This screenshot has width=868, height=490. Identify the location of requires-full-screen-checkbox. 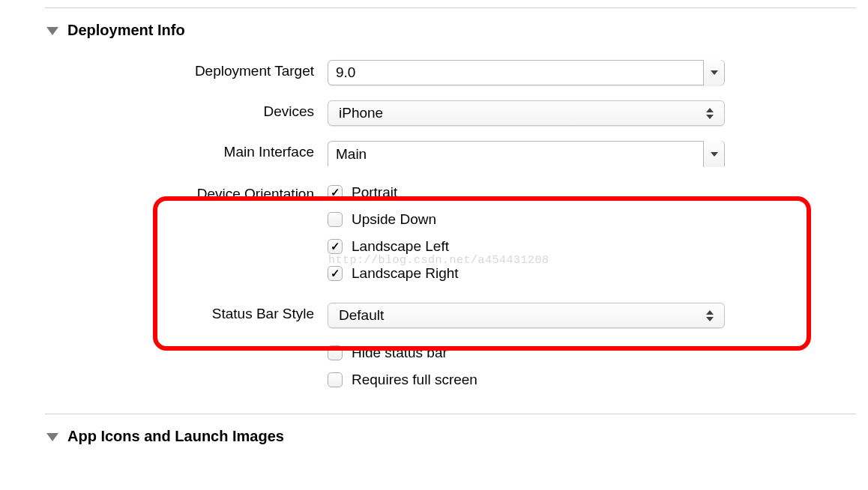
(335, 380).